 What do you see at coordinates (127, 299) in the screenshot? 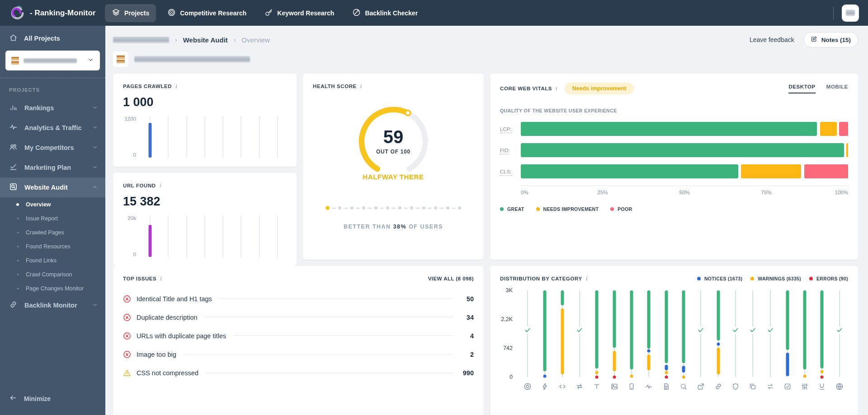
I see `issue-severity-error` at bounding box center [127, 299].